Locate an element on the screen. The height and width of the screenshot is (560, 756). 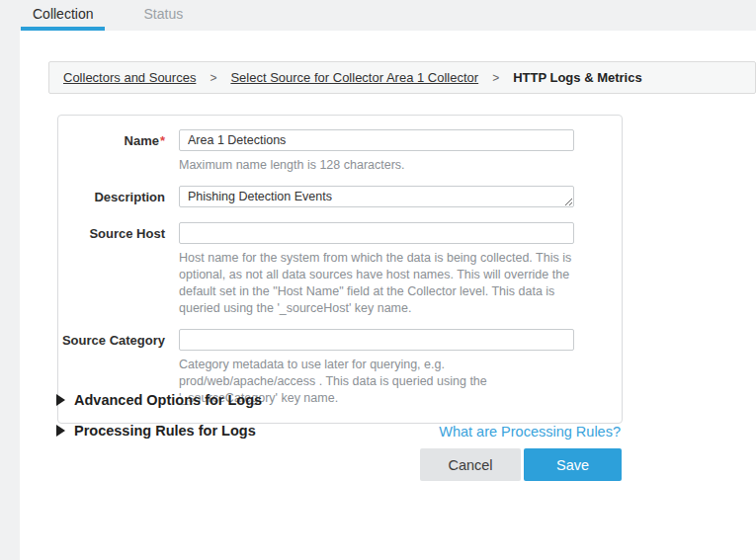
name-helper-text: Maximum name length is 128 characters. is located at coordinates (378, 166).